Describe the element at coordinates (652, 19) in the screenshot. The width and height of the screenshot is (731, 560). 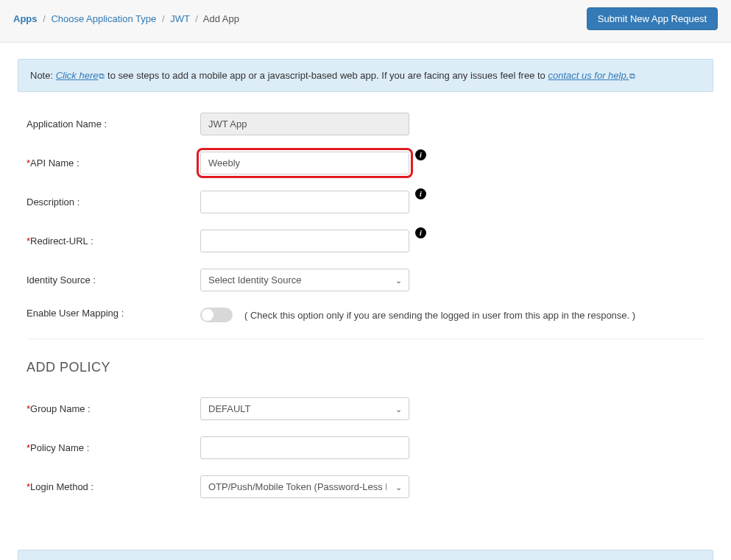
I see `submit-new-app-button: Submit New App Request` at that location.